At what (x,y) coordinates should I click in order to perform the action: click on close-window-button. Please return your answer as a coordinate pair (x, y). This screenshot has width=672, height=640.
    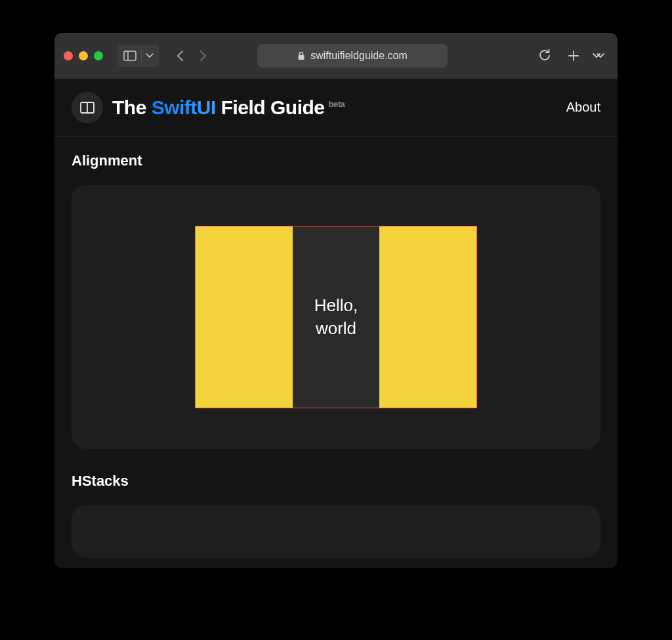
    Looking at the image, I should click on (68, 56).